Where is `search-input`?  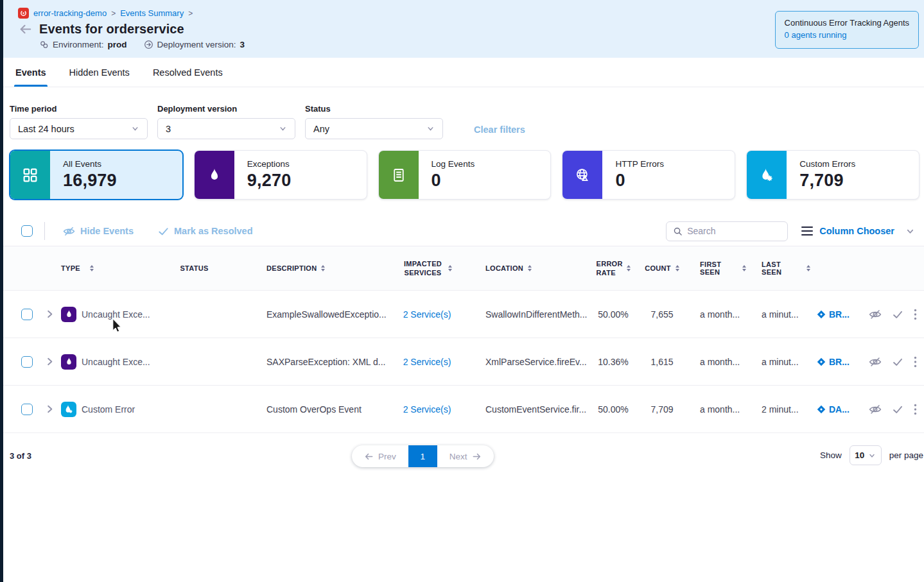
search-input is located at coordinates (729, 231).